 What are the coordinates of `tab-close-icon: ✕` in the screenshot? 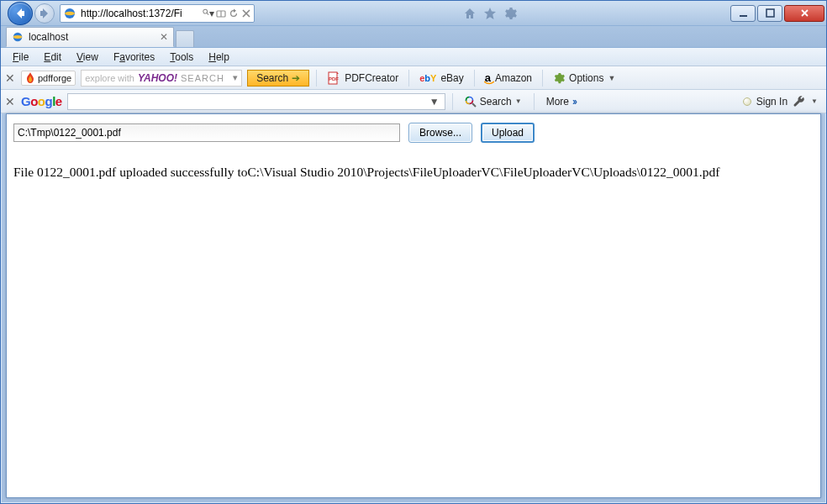 It's located at (164, 37).